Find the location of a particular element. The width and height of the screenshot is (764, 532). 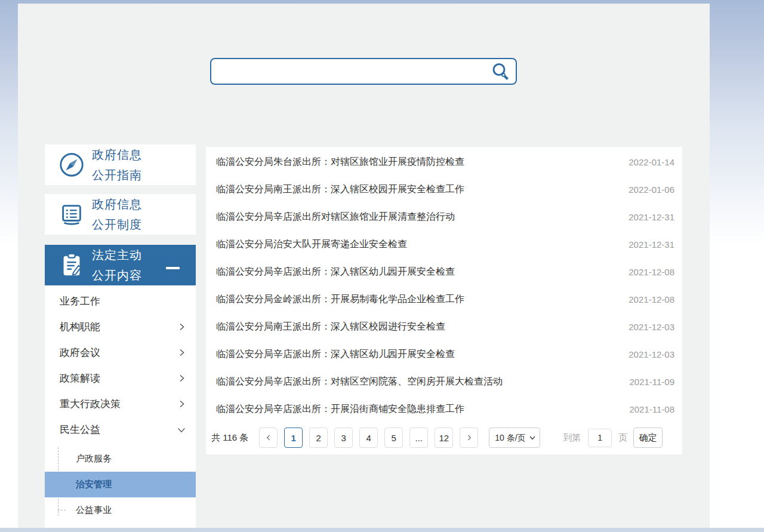

sidebar-item-system: 政府信息 公开制度 is located at coordinates (121, 214).